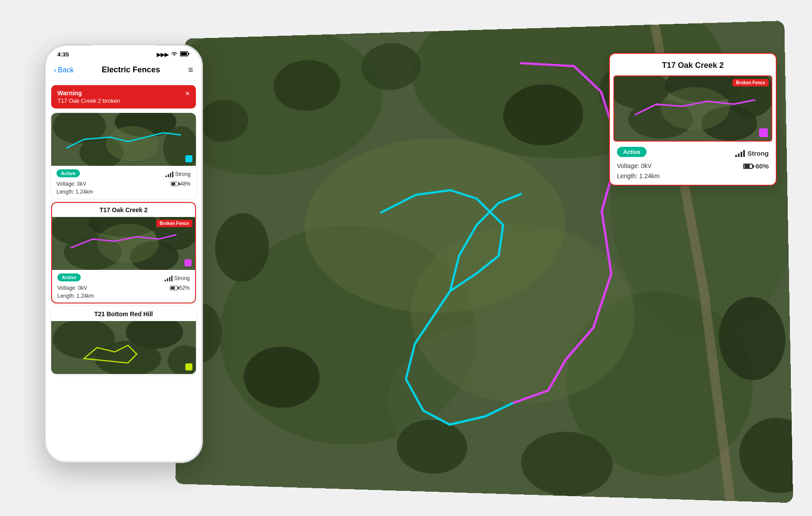  Describe the element at coordinates (751, 83) in the screenshot. I see `popup-broken-badge: Broken Fence` at that location.